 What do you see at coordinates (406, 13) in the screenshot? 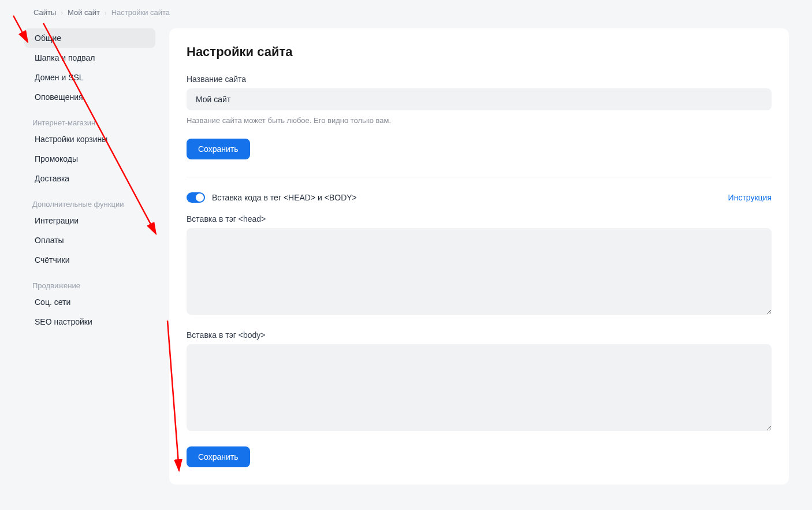
I see `breadcrumb: Сайты › Мой сайт › Настройки сайта` at bounding box center [406, 13].